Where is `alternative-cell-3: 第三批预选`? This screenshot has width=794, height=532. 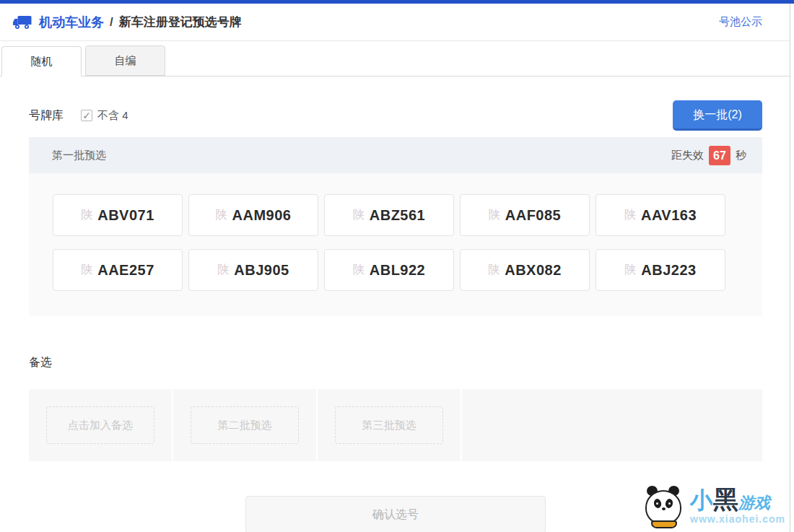 alternative-cell-3: 第三批预选 is located at coordinates (390, 425).